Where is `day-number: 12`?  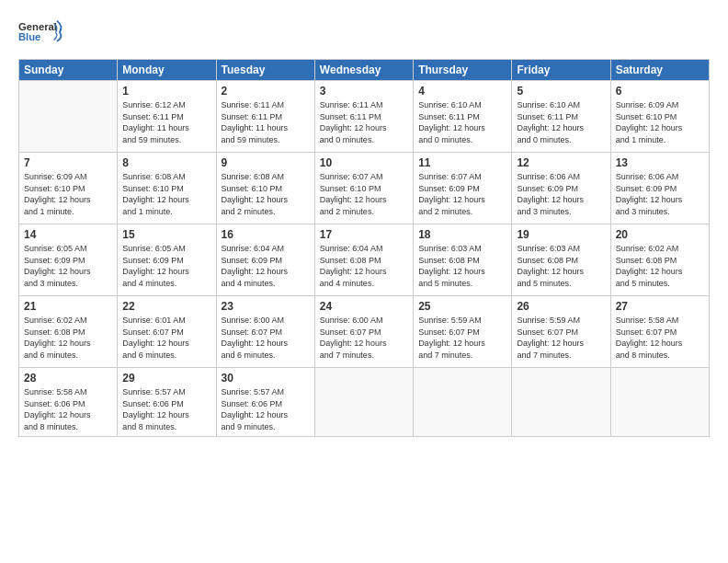
day-number: 12 is located at coordinates (561, 163).